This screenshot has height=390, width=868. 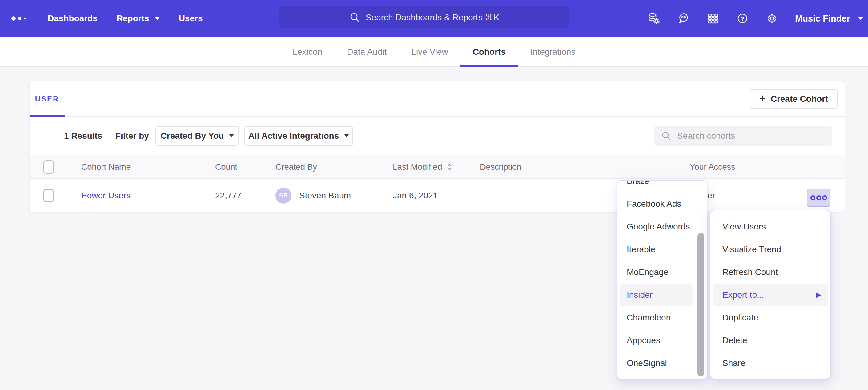 I want to click on top-navbar: Dashboards Reports Users Search Dashboar…, so click(x=434, y=19).